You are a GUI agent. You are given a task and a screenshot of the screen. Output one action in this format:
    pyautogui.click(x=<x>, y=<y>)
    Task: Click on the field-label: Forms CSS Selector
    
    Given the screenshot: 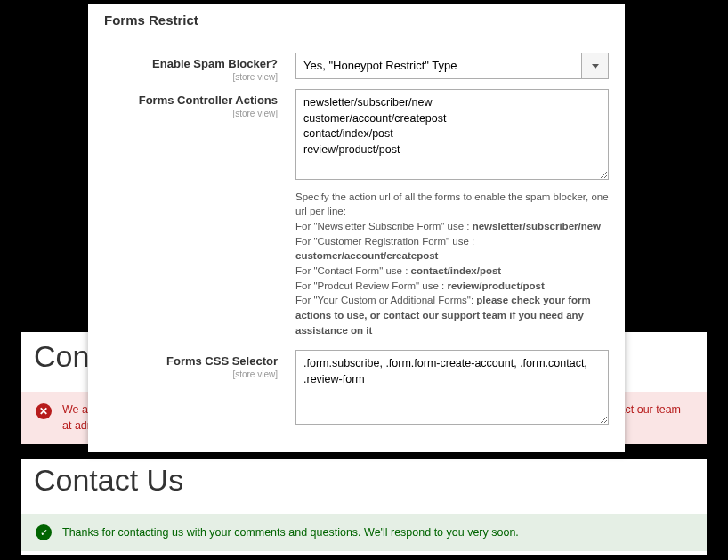 What is the action you would take?
    pyautogui.click(x=190, y=361)
    